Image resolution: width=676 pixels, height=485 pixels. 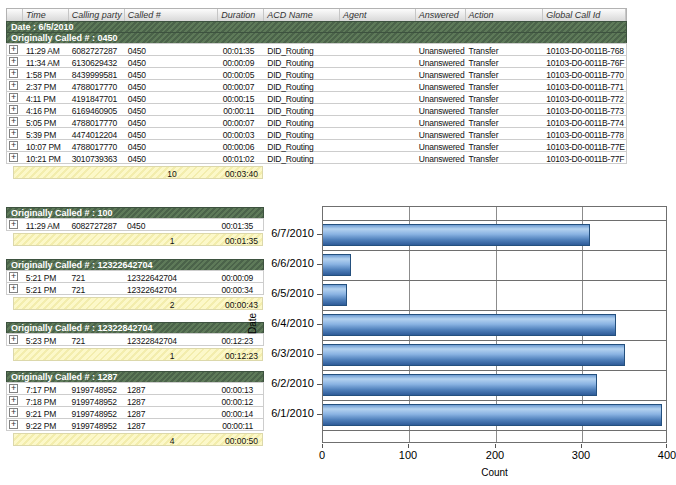 I want to click on summary-band: 1000:03:40, so click(x=138, y=172).